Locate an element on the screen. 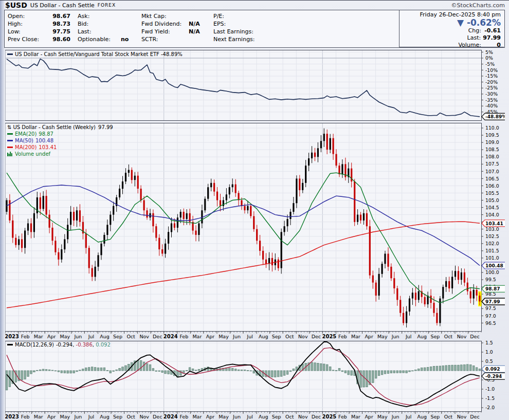  ema20-line-swatch is located at coordinates (10, 134).